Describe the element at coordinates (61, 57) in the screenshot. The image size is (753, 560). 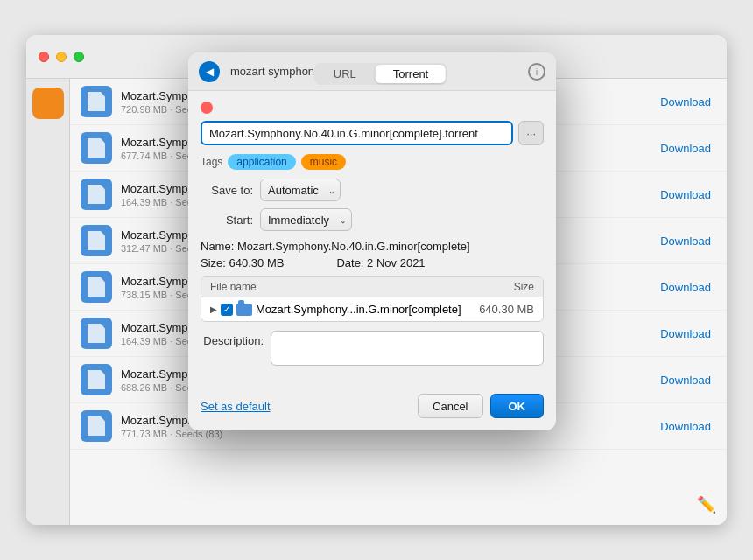
I see `traffic-light-yellow` at that location.